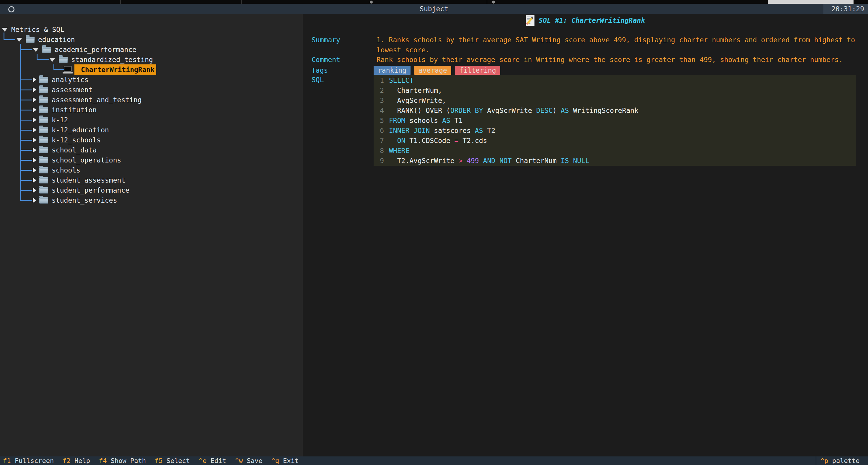 The height and width of the screenshot is (465, 868). What do you see at coordinates (151, 190) in the screenshot?
I see `tree-item-student-performance: student_performance` at bounding box center [151, 190].